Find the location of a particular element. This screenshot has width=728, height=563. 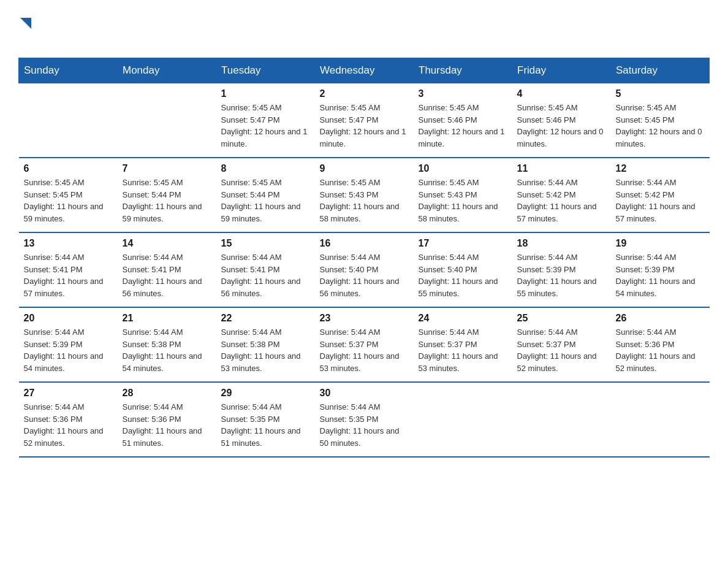

day-info: Sunrise: 5:45 AMSunset: 5:45 PMDaylight:… is located at coordinates (69, 201).